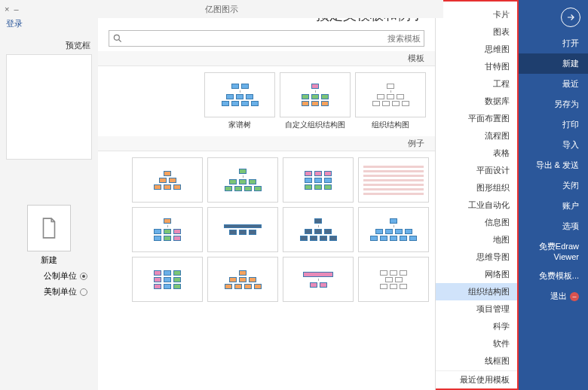  Describe the element at coordinates (476, 343) in the screenshot. I see `cat-software: 软件` at that location.